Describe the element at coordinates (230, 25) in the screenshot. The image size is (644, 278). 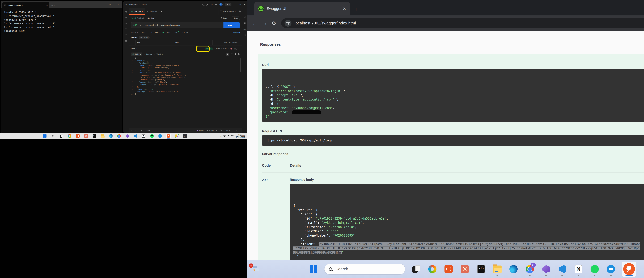
I see `send-button: Send` at that location.